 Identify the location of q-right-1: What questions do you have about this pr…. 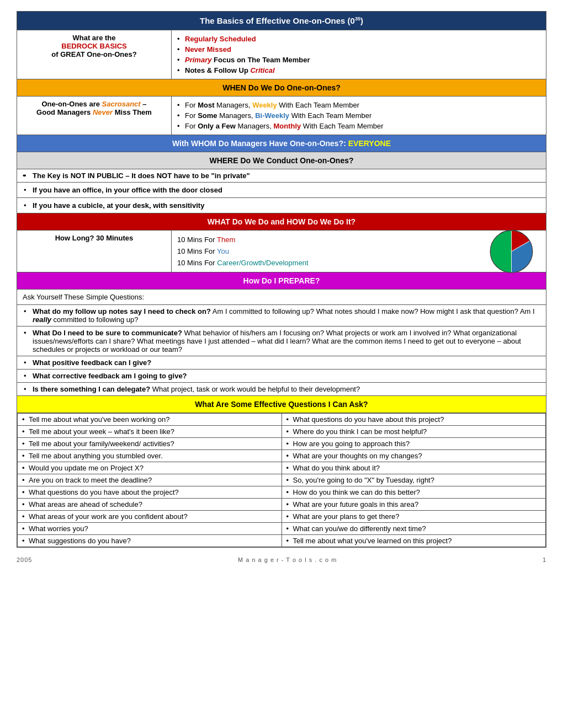
(414, 420).